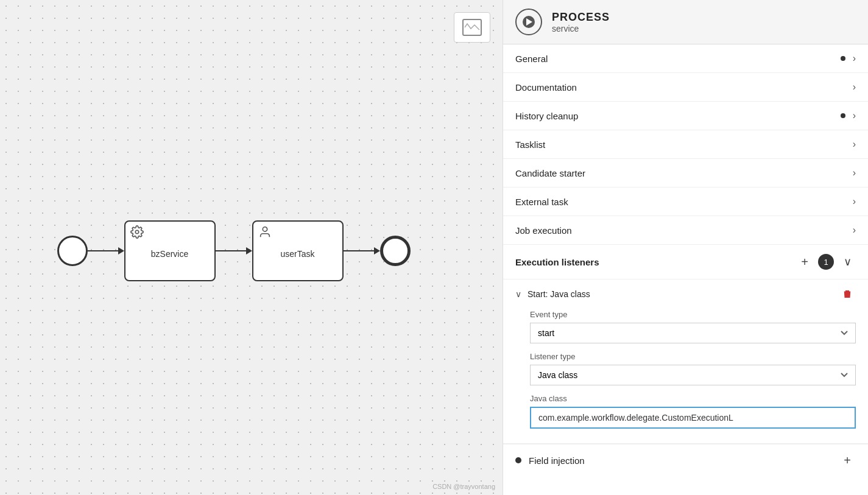  What do you see at coordinates (72, 251) in the screenshot?
I see `start-event` at bounding box center [72, 251].